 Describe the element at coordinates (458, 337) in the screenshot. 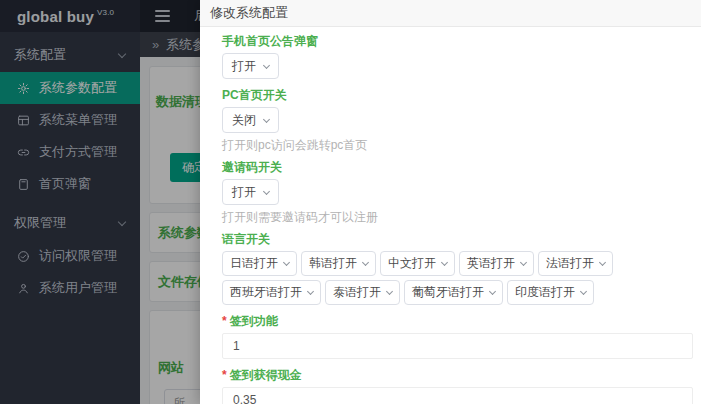

I see `field-checkin: *签到功能` at that location.